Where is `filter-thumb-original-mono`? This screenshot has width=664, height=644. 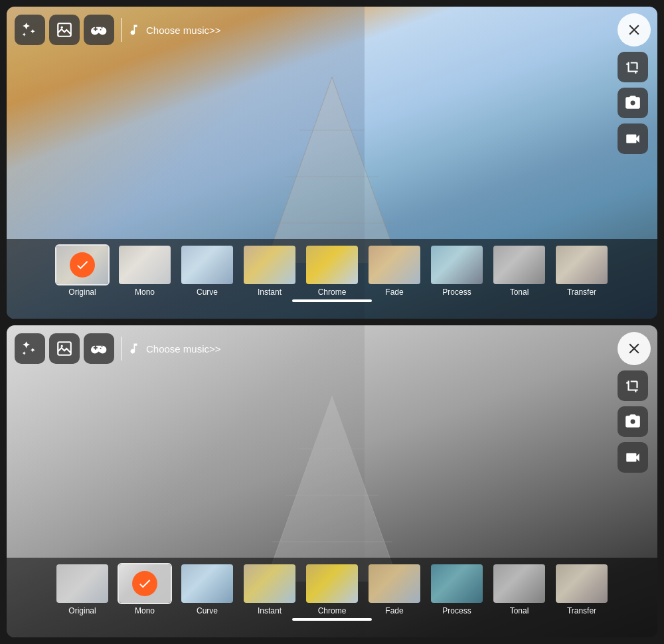
filter-thumb-original-mono is located at coordinates (82, 584).